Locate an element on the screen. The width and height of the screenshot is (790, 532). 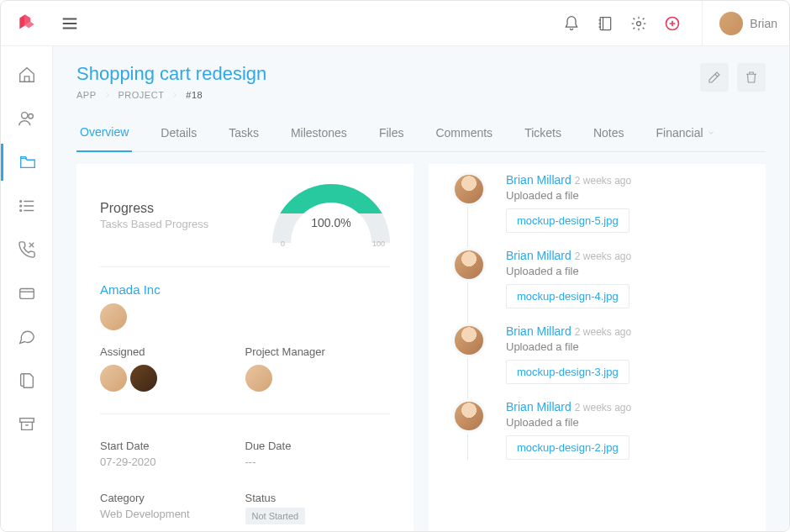
tab-overview: Overview is located at coordinates (104, 139).